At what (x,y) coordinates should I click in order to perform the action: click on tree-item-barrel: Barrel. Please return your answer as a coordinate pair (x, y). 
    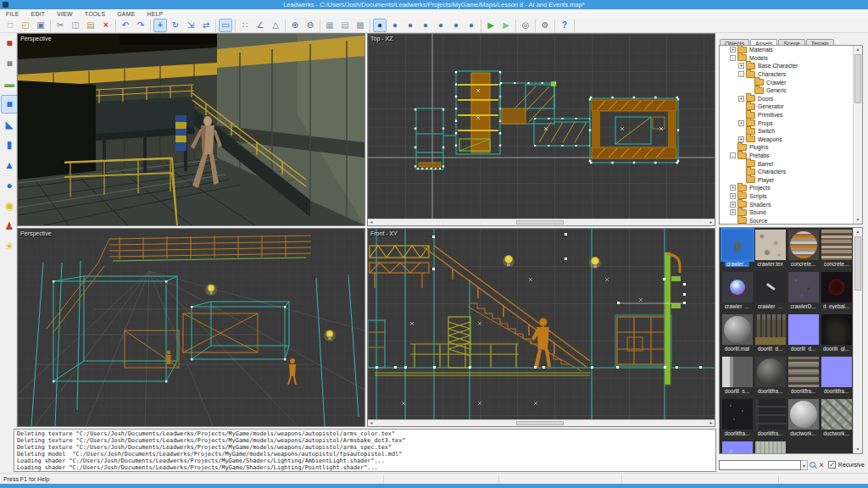
    Looking at the image, I should click on (787, 164).